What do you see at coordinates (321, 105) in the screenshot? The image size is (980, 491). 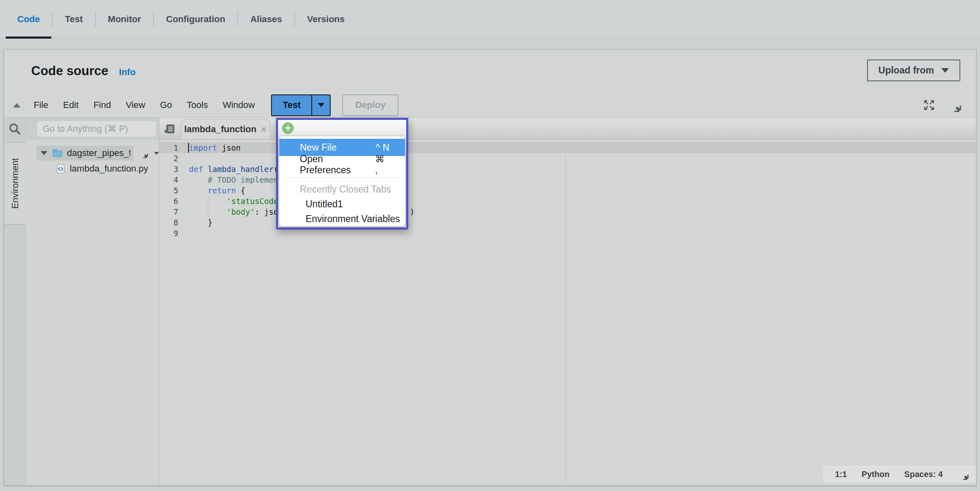 I see `test-dropdown-button` at bounding box center [321, 105].